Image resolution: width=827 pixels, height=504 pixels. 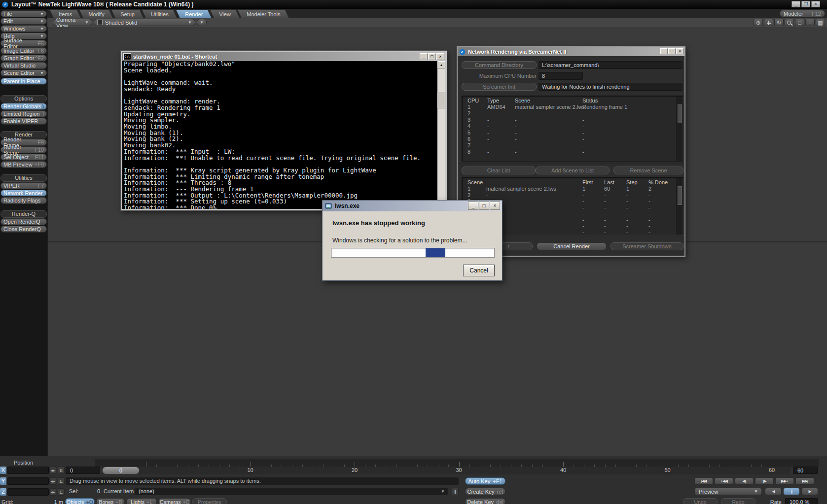 I want to click on scrollbar-thumb, so click(x=441, y=100).